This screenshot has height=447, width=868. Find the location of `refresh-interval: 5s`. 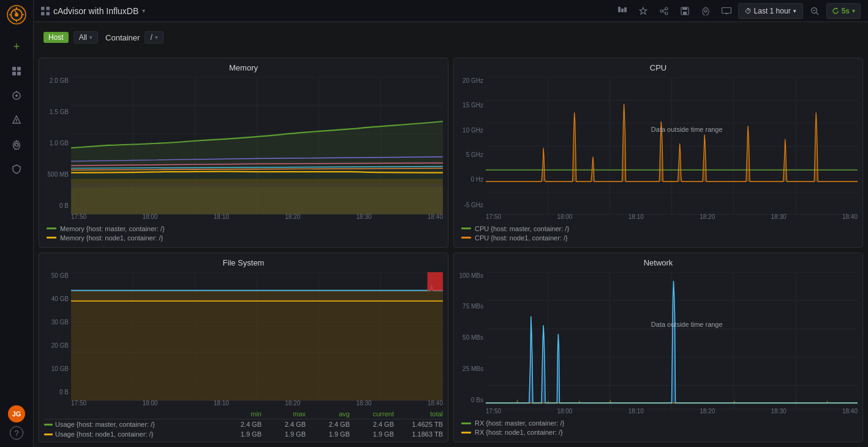

refresh-interval: 5s is located at coordinates (845, 11).